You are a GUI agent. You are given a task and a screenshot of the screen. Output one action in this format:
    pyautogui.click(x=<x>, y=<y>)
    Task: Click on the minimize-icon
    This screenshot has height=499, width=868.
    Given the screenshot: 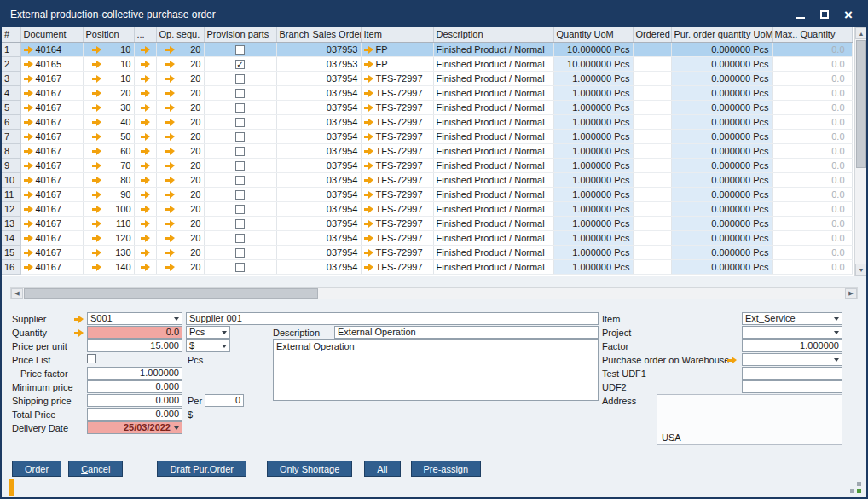 What is the action you would take?
    pyautogui.click(x=801, y=18)
    